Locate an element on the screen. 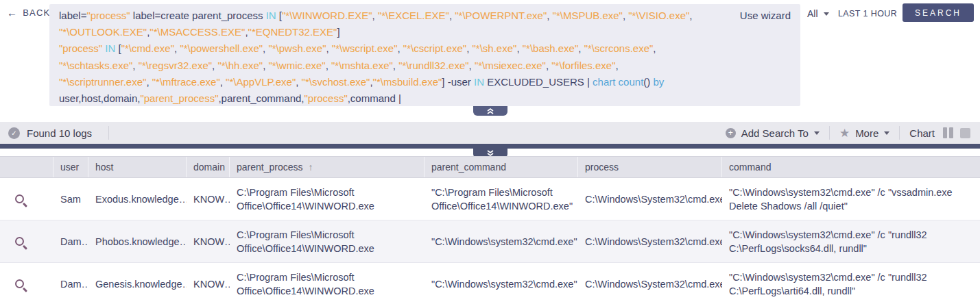 The image size is (980, 304). use-wizard-link: Use wizard is located at coordinates (765, 15).